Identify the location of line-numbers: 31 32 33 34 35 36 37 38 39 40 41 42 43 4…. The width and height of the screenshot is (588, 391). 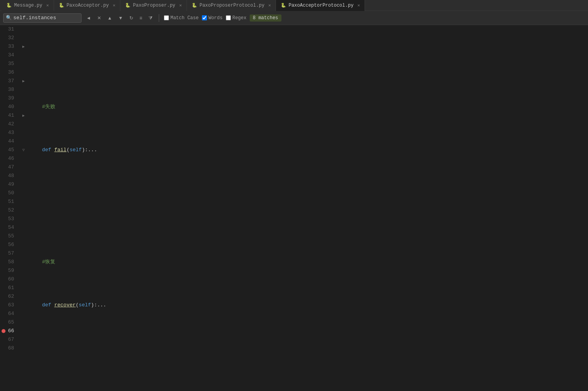
(10, 208).